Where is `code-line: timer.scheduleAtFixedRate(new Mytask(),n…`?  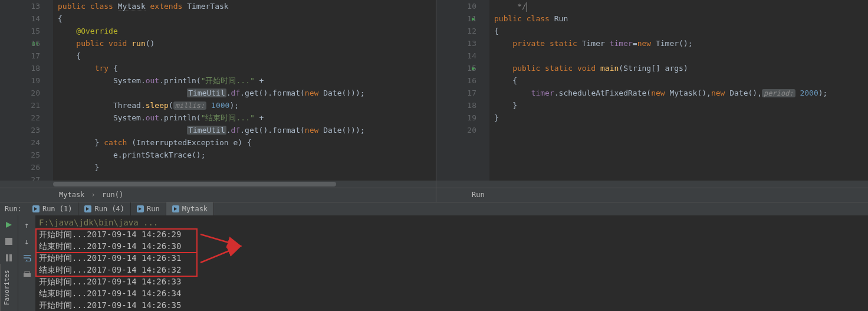
code-line: timer.scheduleAtFixedRate(new Mytask(),n… is located at coordinates (681, 93).